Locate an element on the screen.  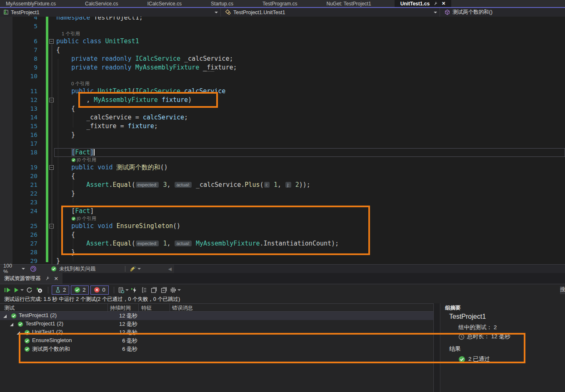
assistant-icon is located at coordinates (33, 269).